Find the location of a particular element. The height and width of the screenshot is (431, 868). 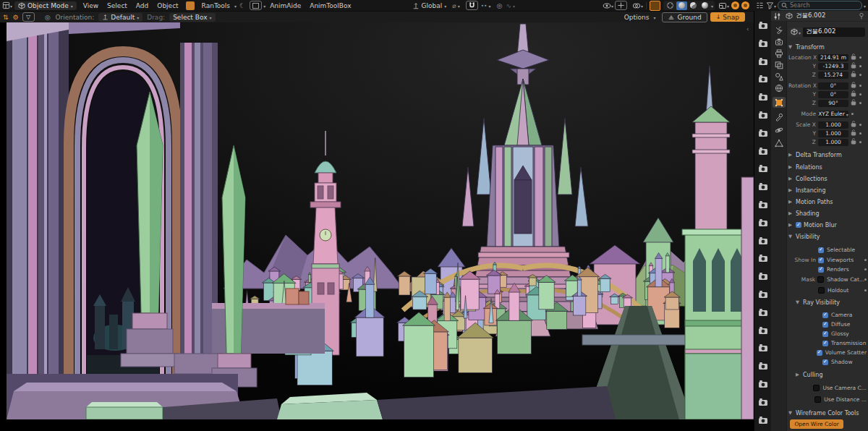

shading-wireframe-button is located at coordinates (670, 6).